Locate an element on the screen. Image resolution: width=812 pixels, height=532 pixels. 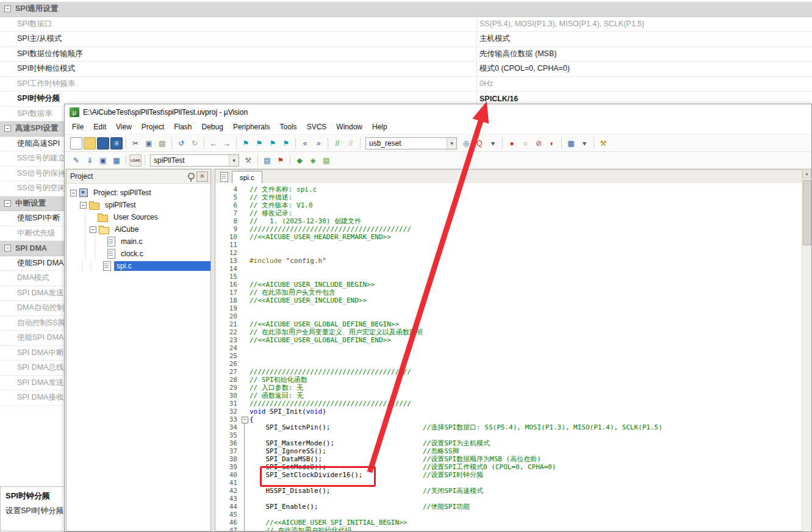
find-icon: Q is located at coordinates (480, 143).